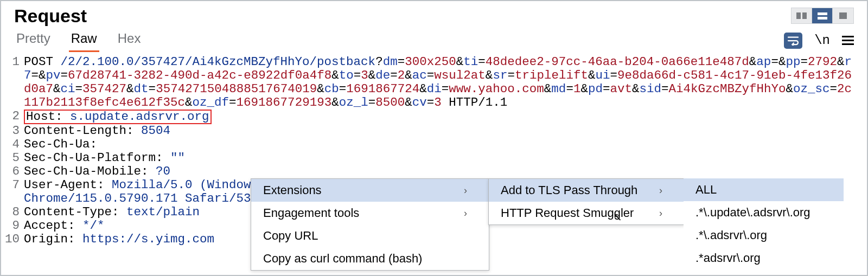  Describe the element at coordinates (292, 190) in the screenshot. I see `menu-item-label: Extensions` at that location.